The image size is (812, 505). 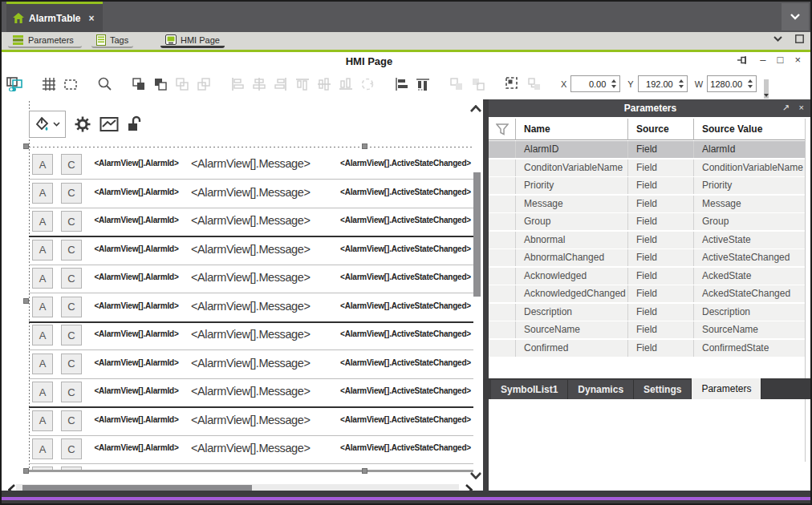 I want to click on cell-name: AcknowledgedChanged, so click(x=571, y=293).